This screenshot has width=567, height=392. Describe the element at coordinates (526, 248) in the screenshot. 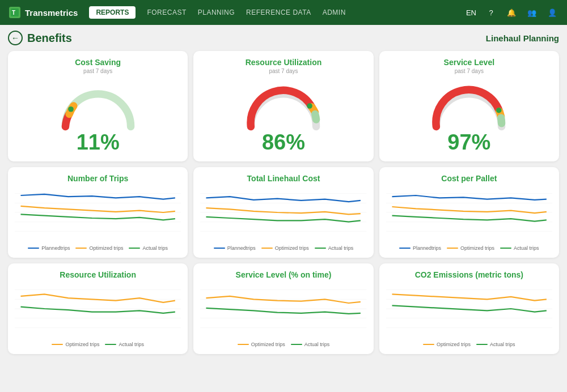

I see `legend-label-actual-3: Actual trips` at that location.